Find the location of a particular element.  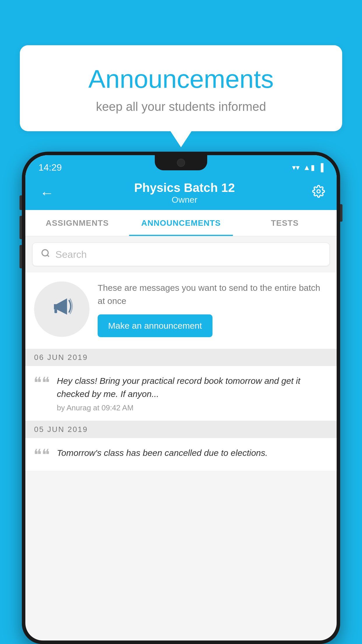

app-bar: ← Physics Batch 12 Owner is located at coordinates (181, 193).